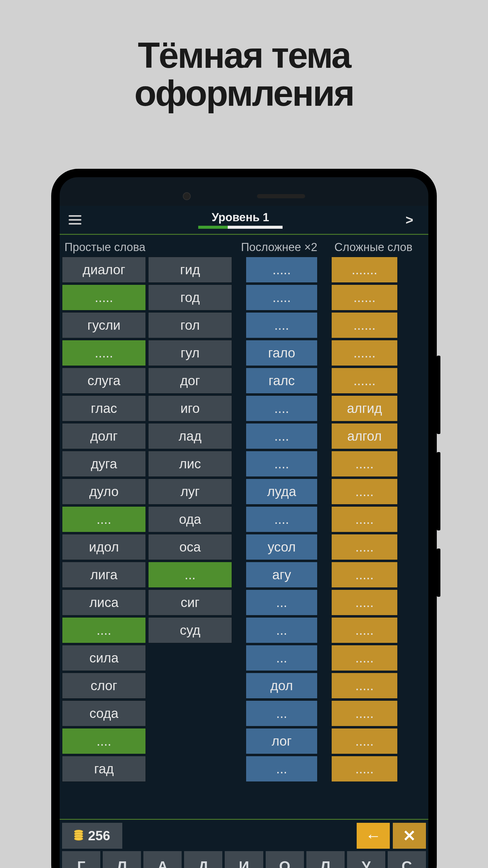 The width and height of the screenshot is (488, 868). What do you see at coordinates (104, 575) in the screenshot?
I see `word-cell: лига` at bounding box center [104, 575].